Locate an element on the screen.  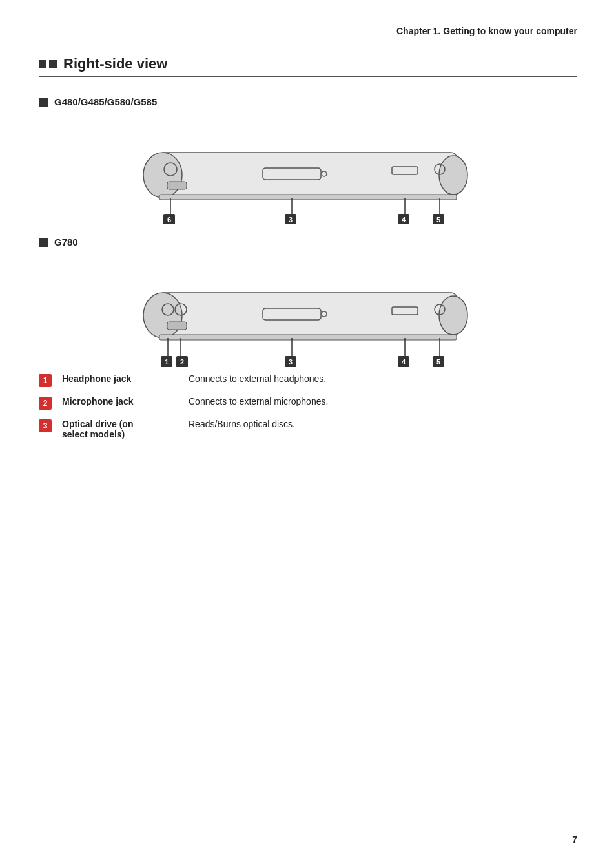
page-number-text: 7 is located at coordinates (575, 839).